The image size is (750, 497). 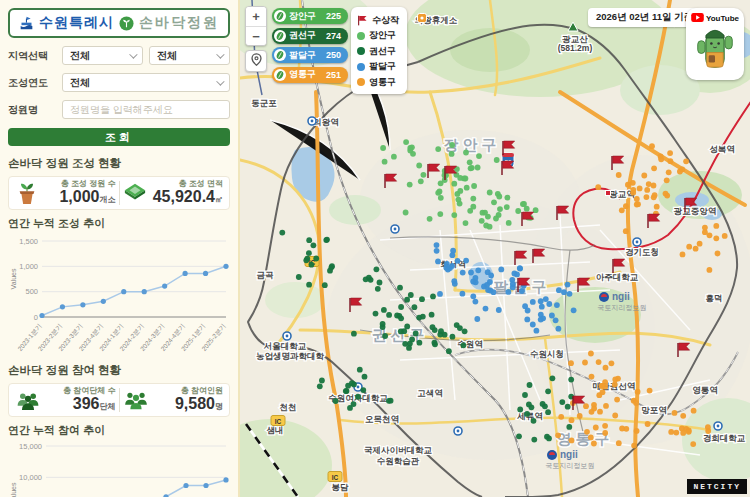 I want to click on region-select: 전체, so click(x=102, y=56).